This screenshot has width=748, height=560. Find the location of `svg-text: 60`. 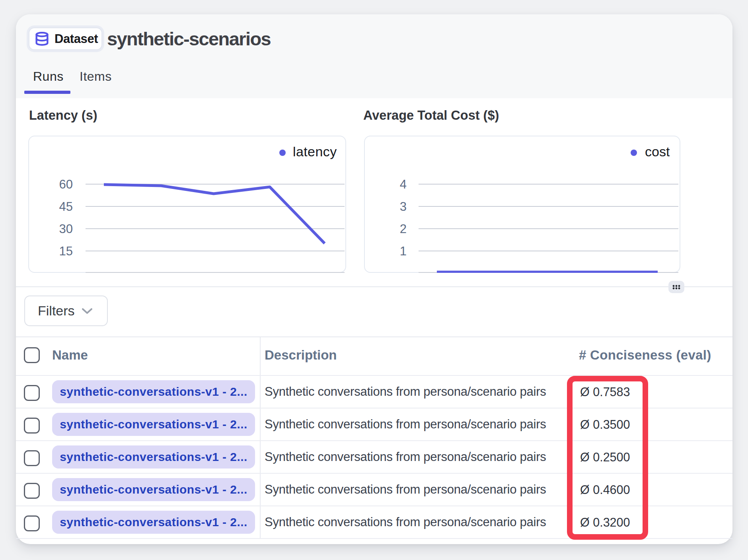

svg-text: 60 is located at coordinates (66, 185).